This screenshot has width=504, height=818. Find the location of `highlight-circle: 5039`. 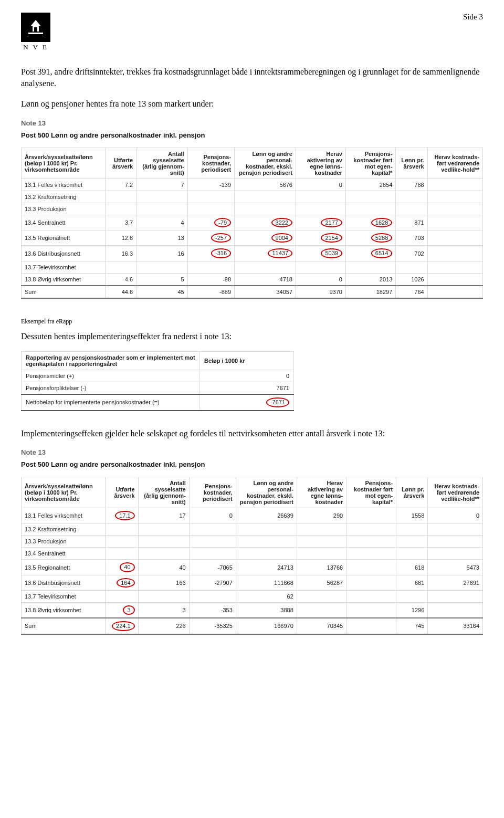

highlight-circle: 5039 is located at coordinates (331, 253).